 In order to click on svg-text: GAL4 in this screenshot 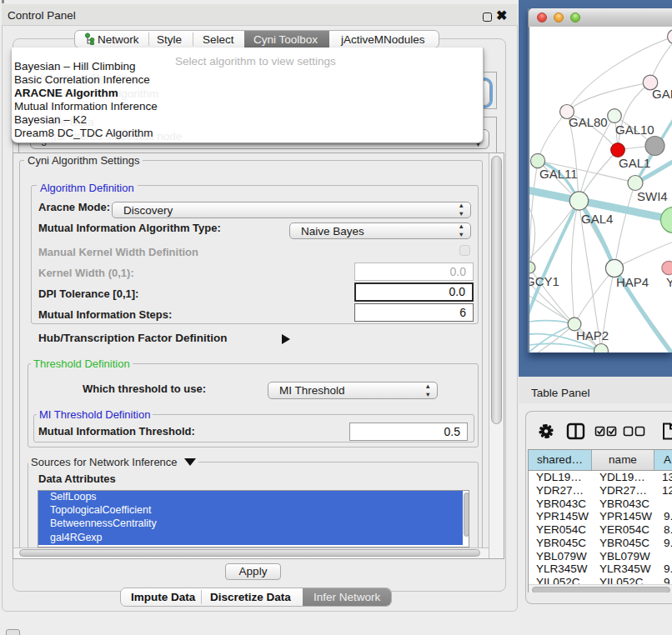, I will do `click(597, 218)`.